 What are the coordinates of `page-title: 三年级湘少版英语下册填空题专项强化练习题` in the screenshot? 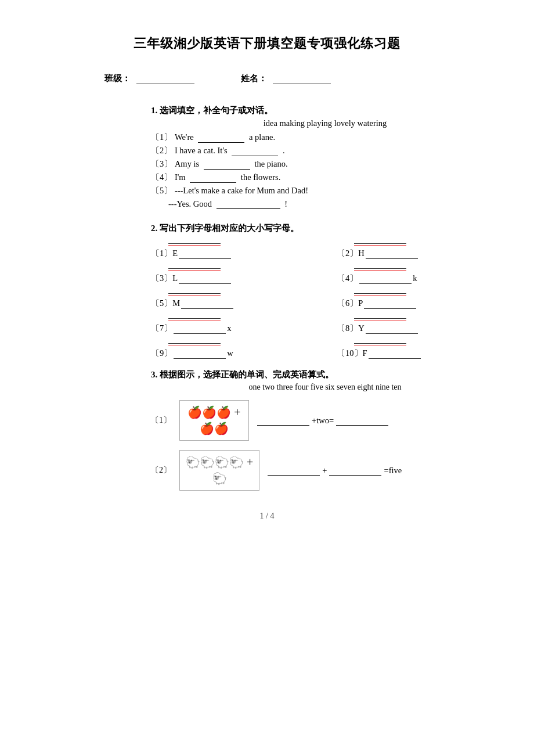 It's located at (267, 44).